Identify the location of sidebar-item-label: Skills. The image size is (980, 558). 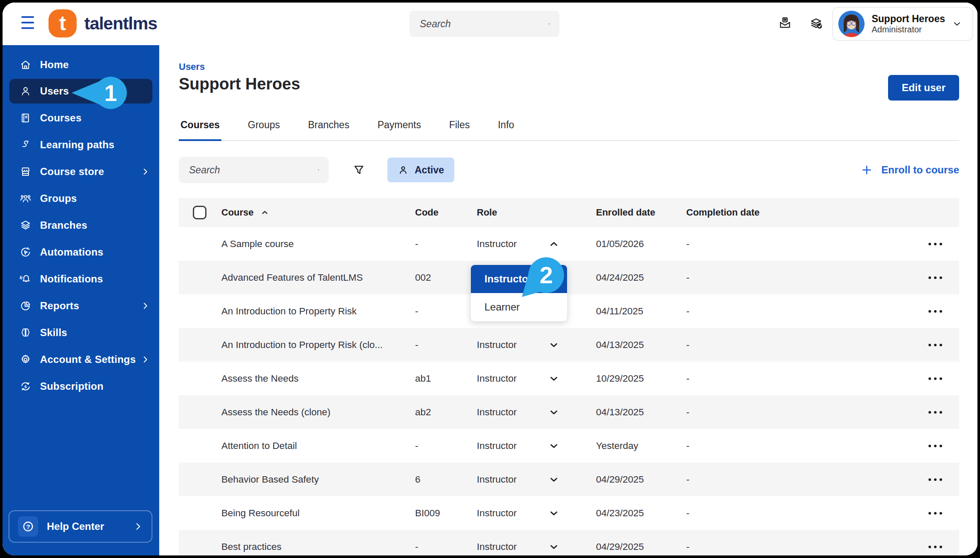
(54, 333).